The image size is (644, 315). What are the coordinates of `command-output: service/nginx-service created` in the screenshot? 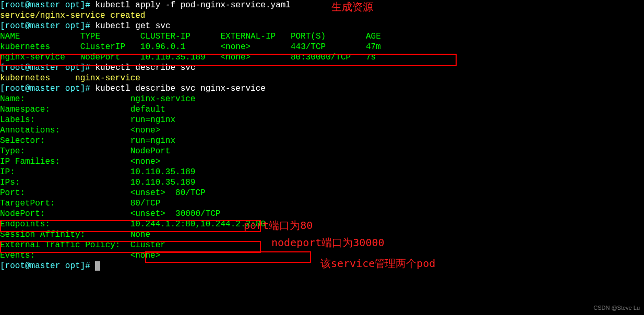 It's located at (73, 16).